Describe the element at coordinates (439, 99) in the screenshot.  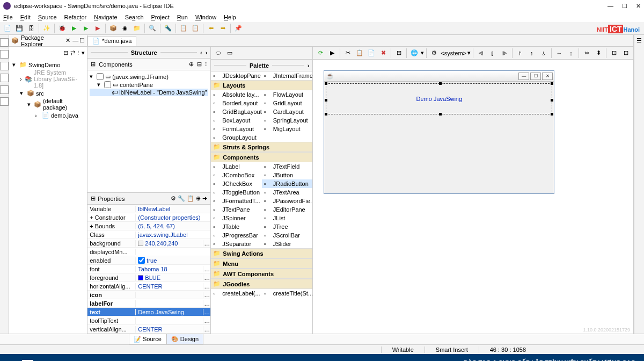
I see `selected-jlabel: Demo JavaSwing` at that location.